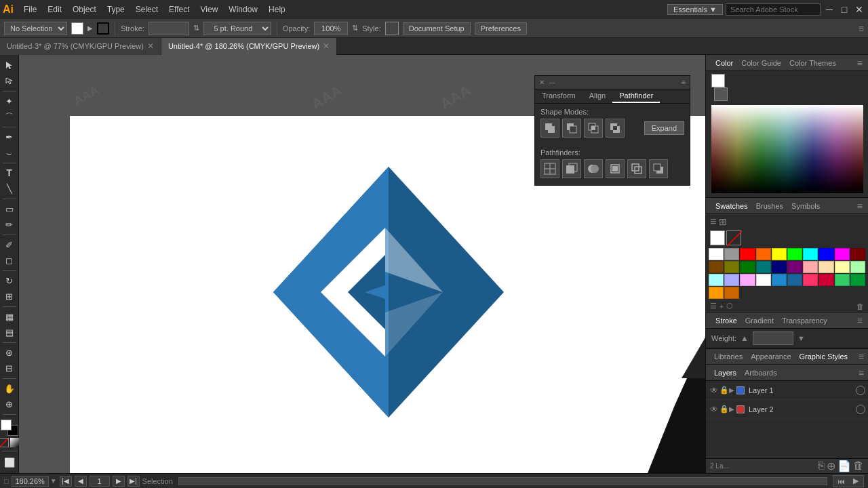  I want to click on fg-color-swatch, so click(718, 81).